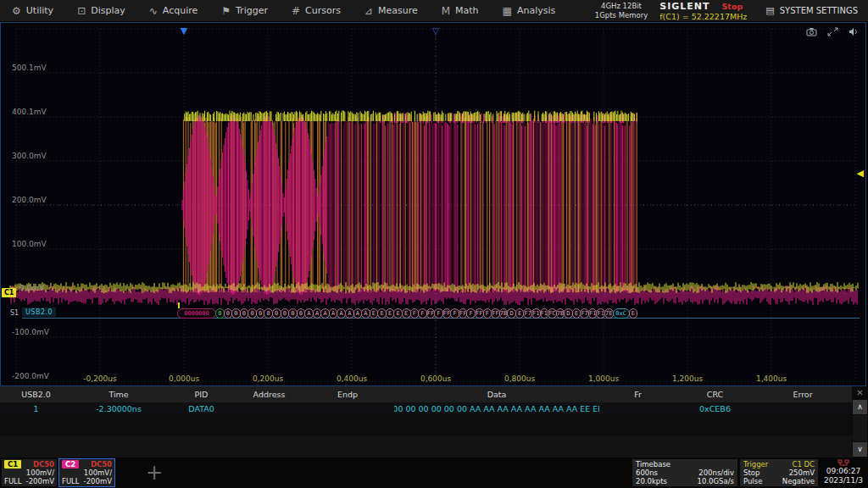  What do you see at coordinates (392, 10) in the screenshot?
I see `menu-item-measure: ⊿Measure` at bounding box center [392, 10].